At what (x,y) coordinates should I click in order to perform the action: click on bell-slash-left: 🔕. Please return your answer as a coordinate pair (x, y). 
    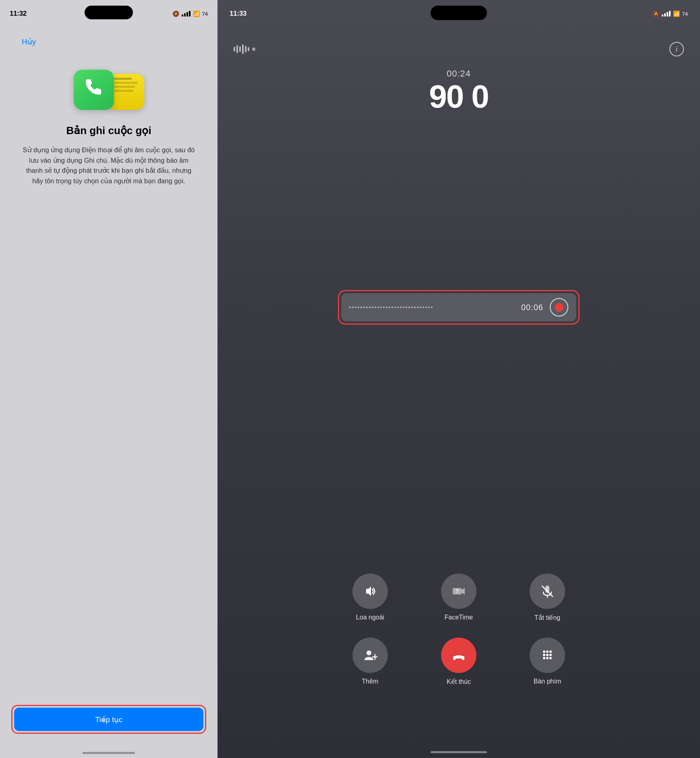
    Looking at the image, I should click on (176, 14).